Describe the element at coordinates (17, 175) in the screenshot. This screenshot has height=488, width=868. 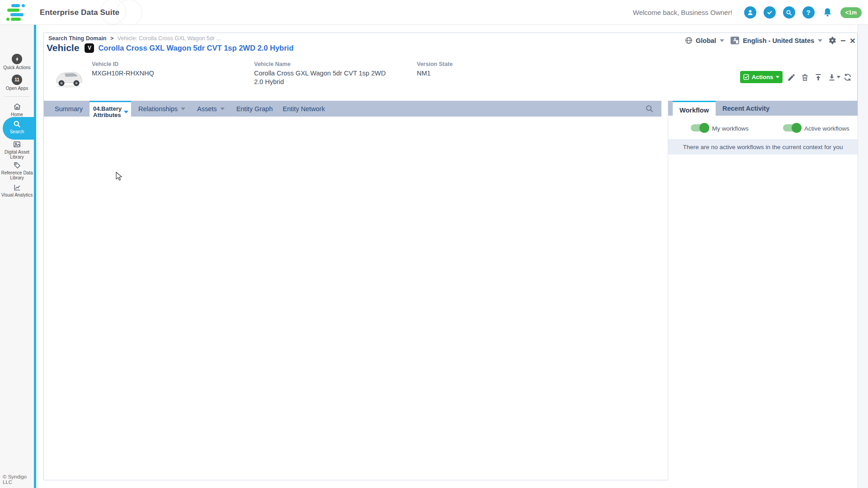
I see `sidebar-item-label: Reference Data Library` at that location.